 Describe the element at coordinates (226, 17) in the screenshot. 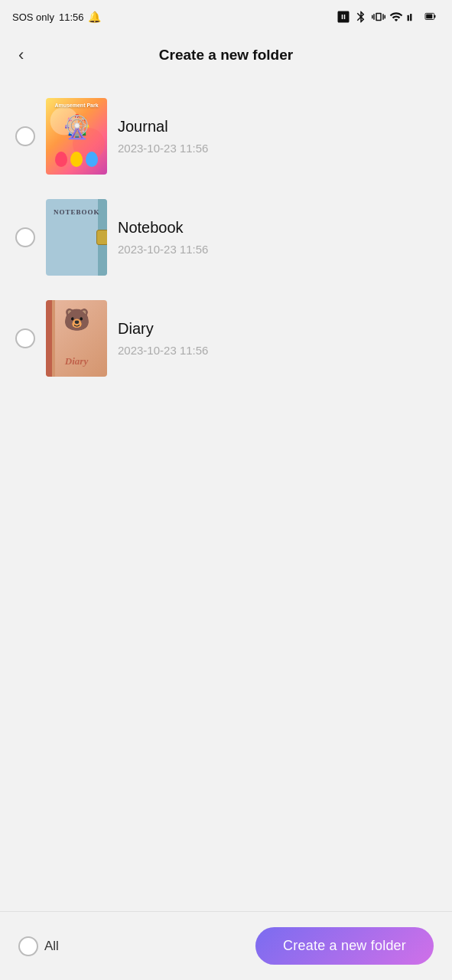

I see `status-bar: SOS only 11:56 🔔` at that location.